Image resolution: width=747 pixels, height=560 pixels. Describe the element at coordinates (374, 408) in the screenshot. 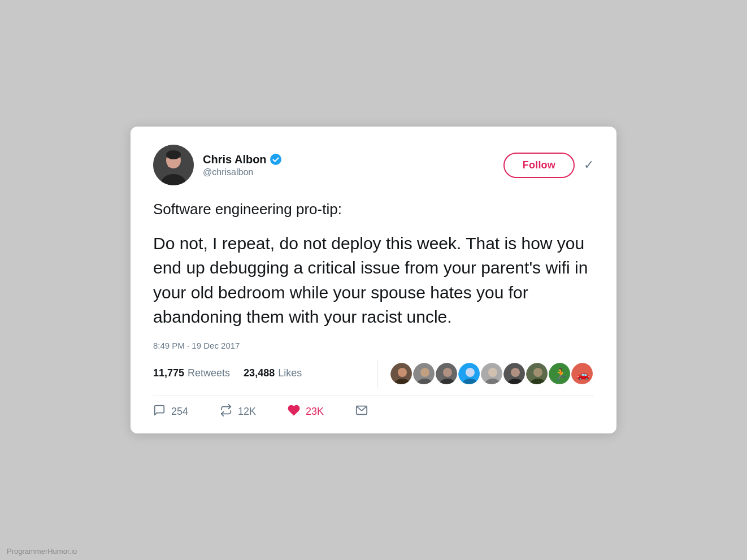

I see `actions-row: 254 12K 23K` at that location.